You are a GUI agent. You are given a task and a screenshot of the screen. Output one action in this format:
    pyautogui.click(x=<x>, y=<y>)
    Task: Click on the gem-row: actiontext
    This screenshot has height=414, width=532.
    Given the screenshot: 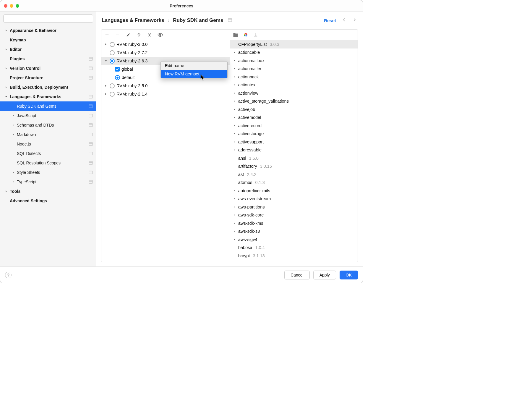 What is the action you would take?
    pyautogui.click(x=294, y=85)
    